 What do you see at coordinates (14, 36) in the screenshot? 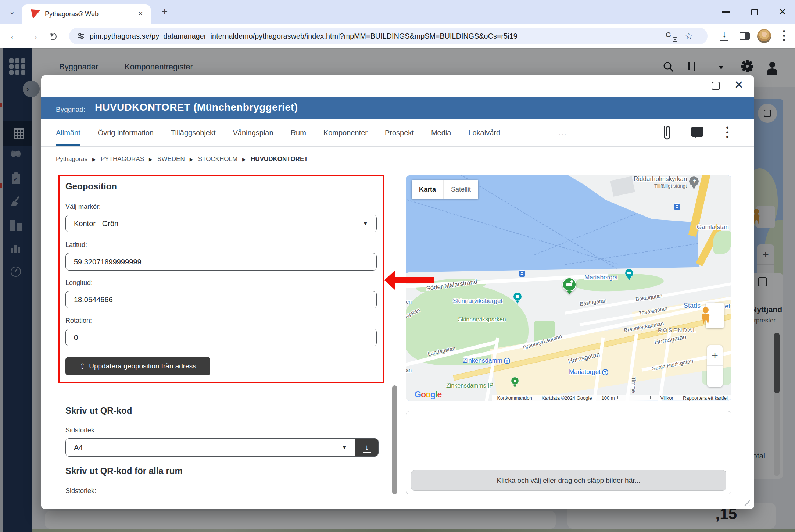
I see `back-icon: ←` at bounding box center [14, 36].